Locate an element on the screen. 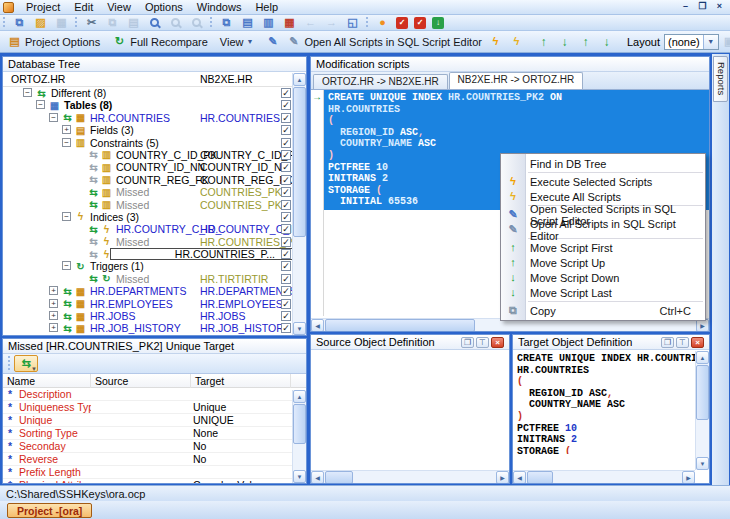 The image size is (730, 519). project-options-button: ▤ Project Options is located at coordinates (54, 42).